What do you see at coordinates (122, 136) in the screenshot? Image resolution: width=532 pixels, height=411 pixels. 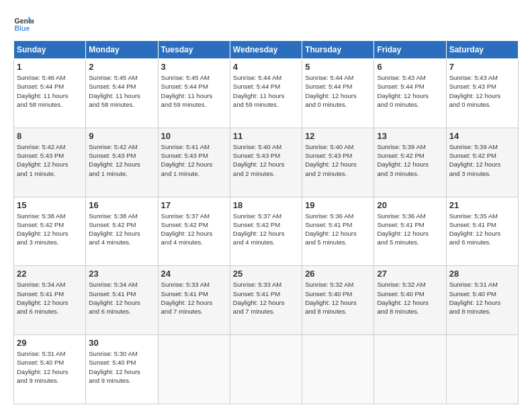 I see `day-number: 9` at bounding box center [122, 136].